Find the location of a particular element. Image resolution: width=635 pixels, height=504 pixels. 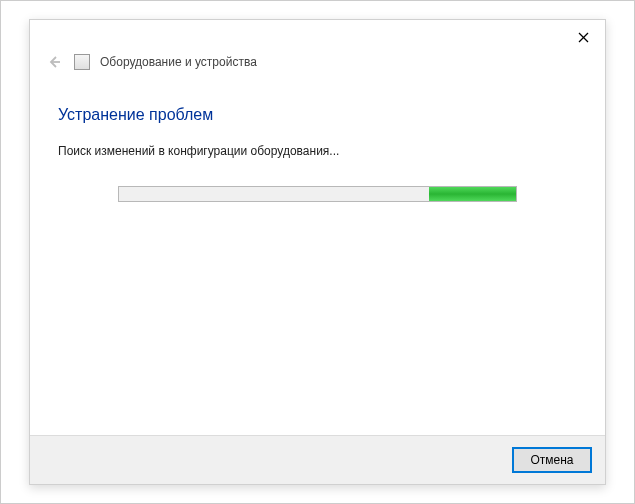

progress-container is located at coordinates (318, 194).